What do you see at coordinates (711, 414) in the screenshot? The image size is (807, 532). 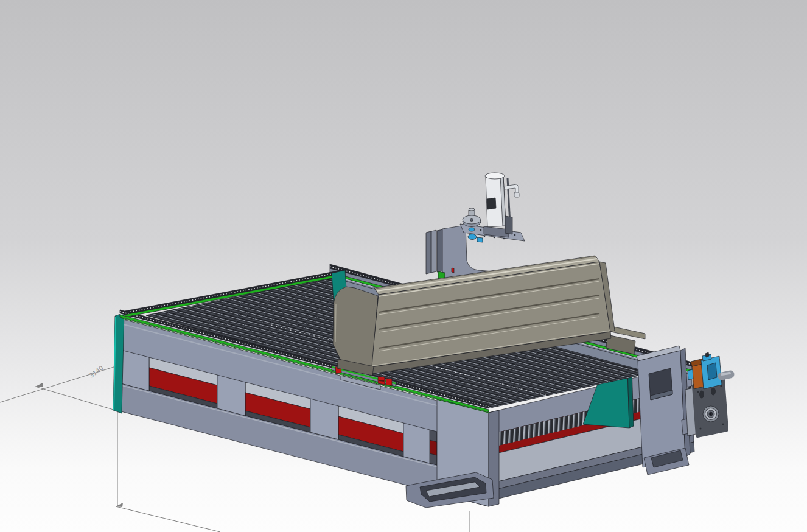 I see `bearing-center` at bounding box center [711, 414].